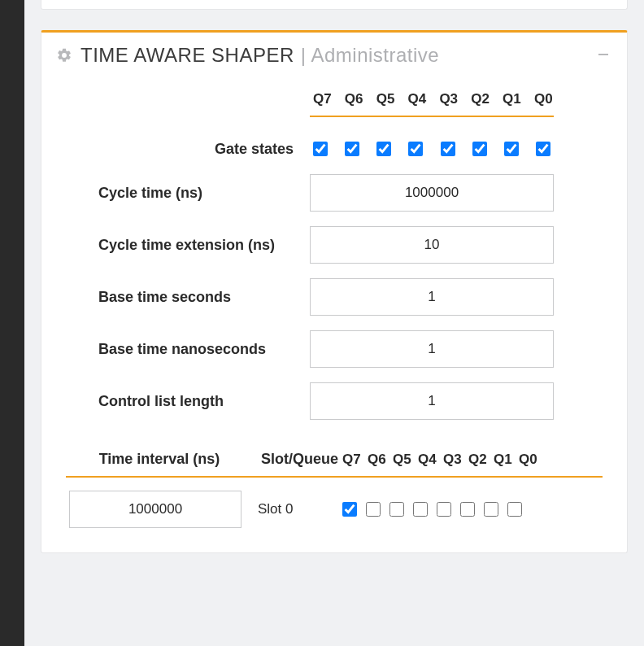  Describe the element at coordinates (491, 509) in the screenshot. I see `slot-0-q1` at that location.